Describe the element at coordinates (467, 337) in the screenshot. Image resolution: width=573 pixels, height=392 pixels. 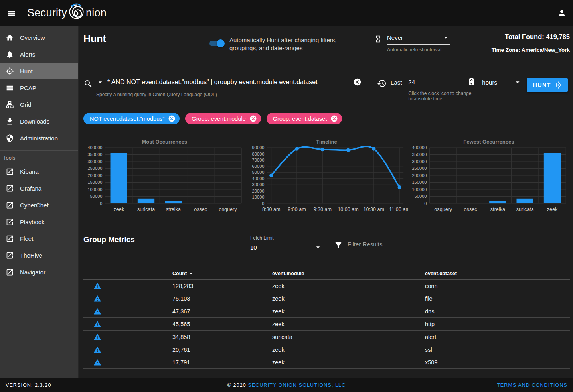
I see `cell-dataset: alert` at that location.